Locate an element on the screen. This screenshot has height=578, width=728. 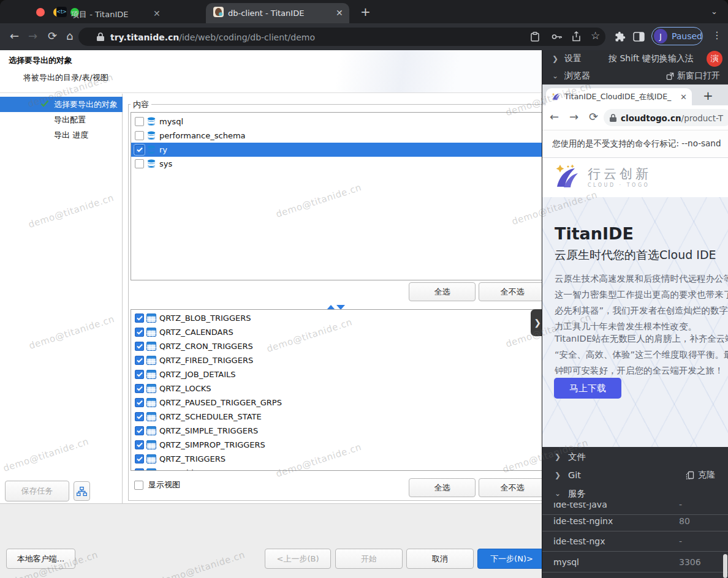
preview-tab: TitanIDE_CloudIDE_在线IDE_ ✕ is located at coordinates (619, 97).